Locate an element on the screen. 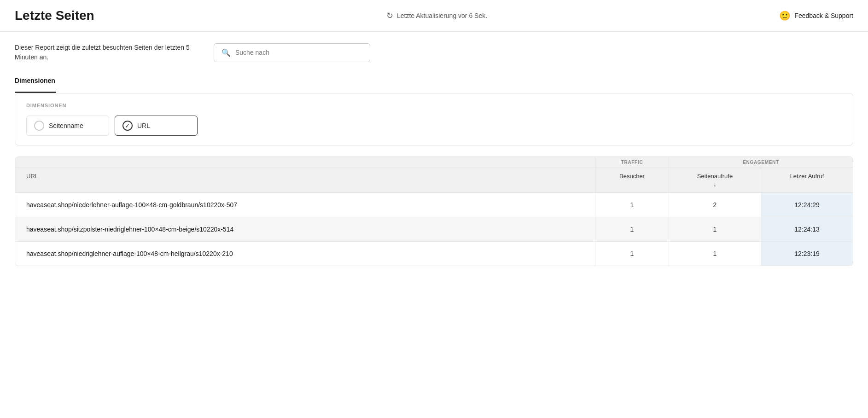 This screenshot has width=868, height=418. description-search-row: Dieser Report zeigt die zuletzt besuchte… is located at coordinates (434, 52).